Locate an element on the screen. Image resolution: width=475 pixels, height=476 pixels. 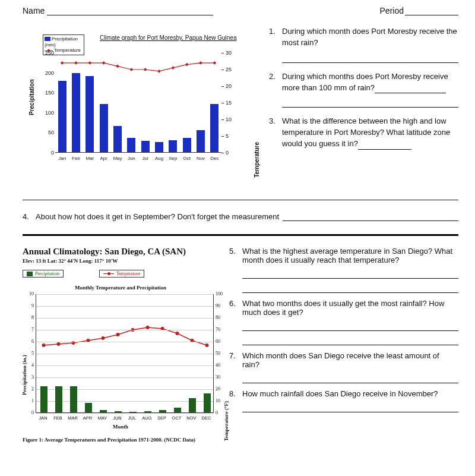
q5-answer-blank is located at coordinates (350, 273).